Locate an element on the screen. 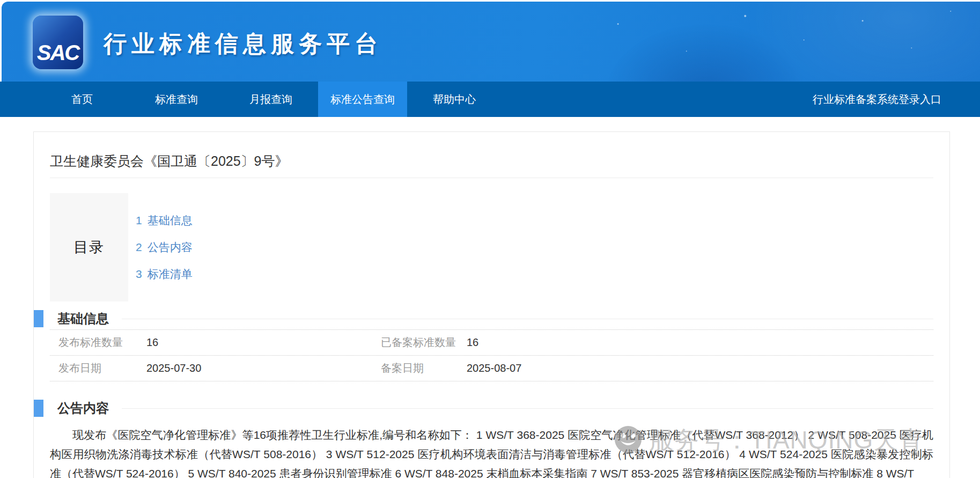 Image resolution: width=980 pixels, height=478 pixels. field-label-filing-date: 备案日期 is located at coordinates (424, 368).